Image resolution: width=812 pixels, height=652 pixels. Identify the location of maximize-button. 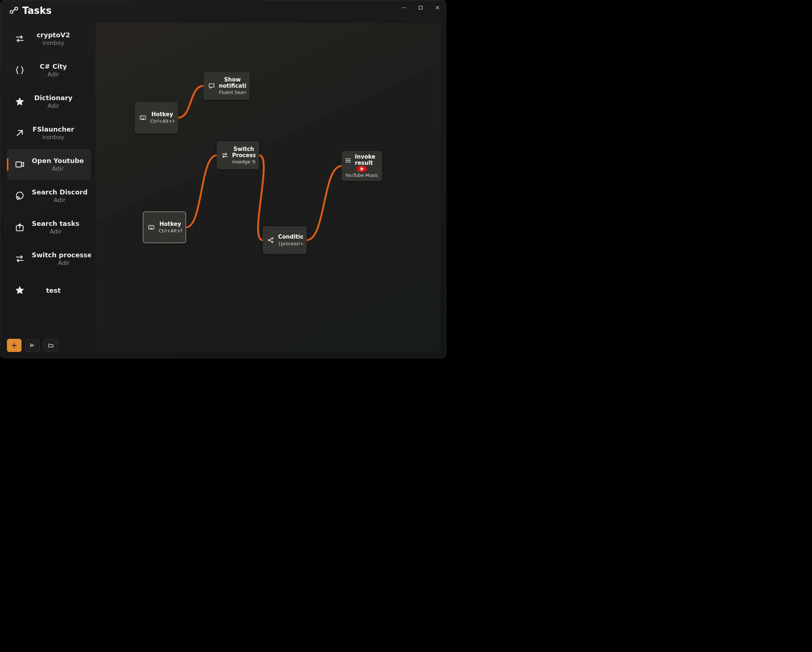
(420, 8).